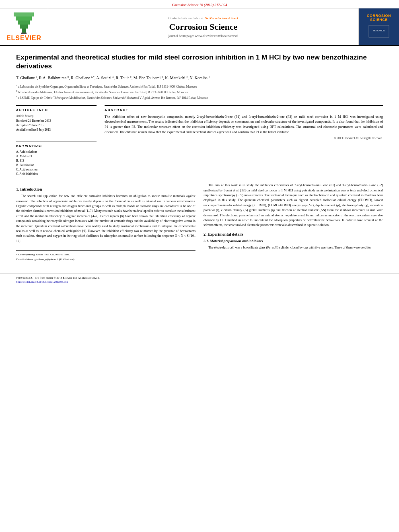 This screenshot has height=532, width=399. What do you see at coordinates (203, 27) in the screenshot?
I see `journal-title: Corrosion Science` at bounding box center [203, 27].